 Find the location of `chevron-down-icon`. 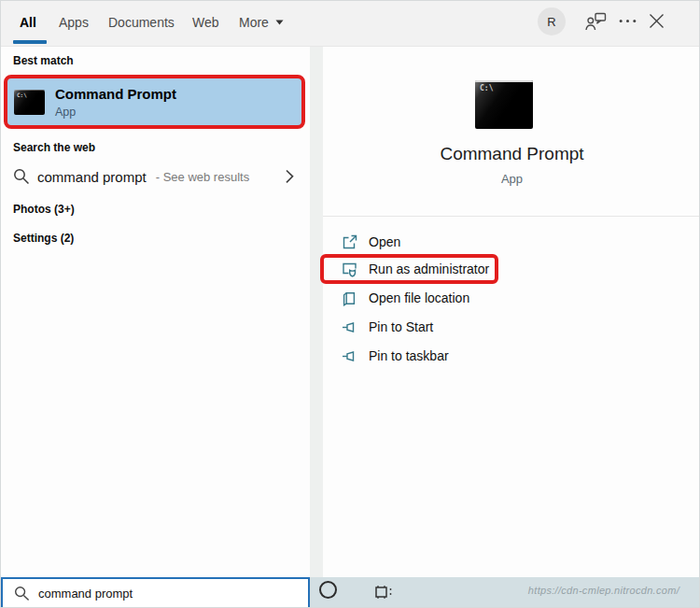

chevron-down-icon is located at coordinates (280, 22).